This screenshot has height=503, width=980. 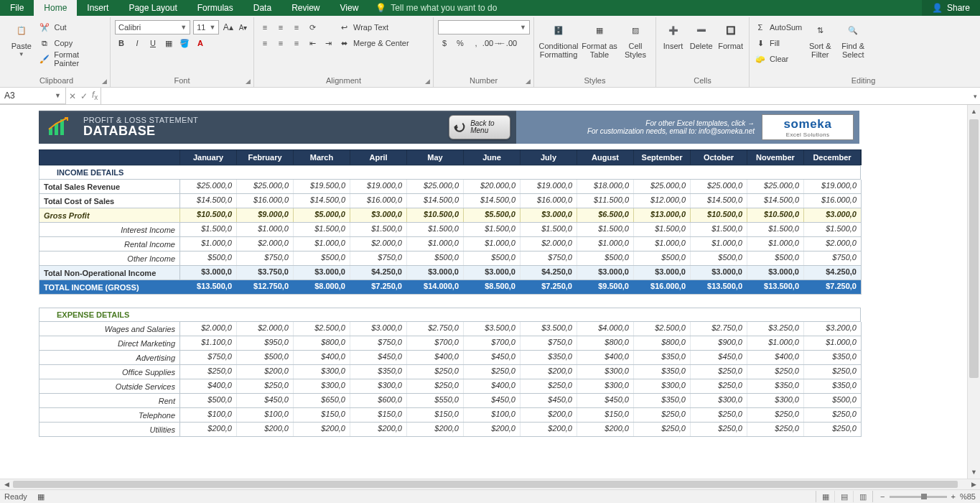 I want to click on increase-font-icon: A▴, so click(x=228, y=27).